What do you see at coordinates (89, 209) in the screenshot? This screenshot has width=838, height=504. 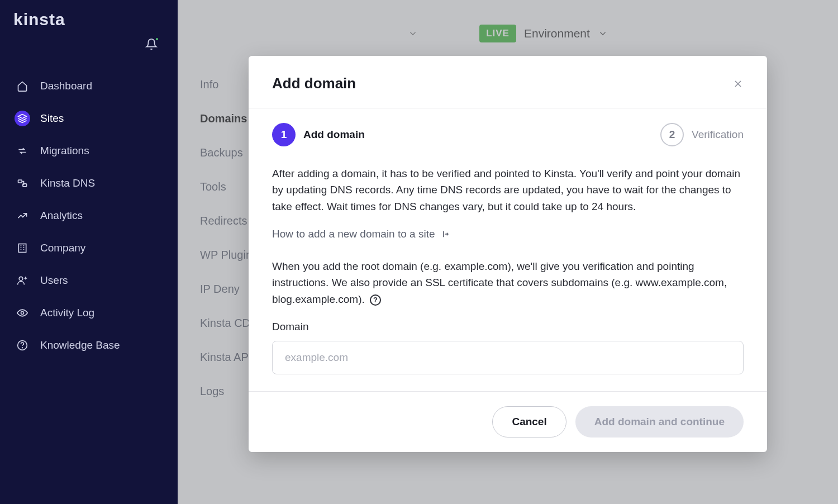 I see `primary-nav: Dashboard Sites Migrations Kinsta DNS An…` at bounding box center [89, 209].